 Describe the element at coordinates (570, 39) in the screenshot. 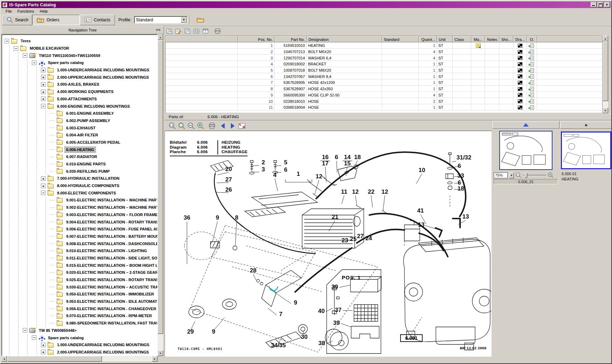

I see `column-header` at that location.